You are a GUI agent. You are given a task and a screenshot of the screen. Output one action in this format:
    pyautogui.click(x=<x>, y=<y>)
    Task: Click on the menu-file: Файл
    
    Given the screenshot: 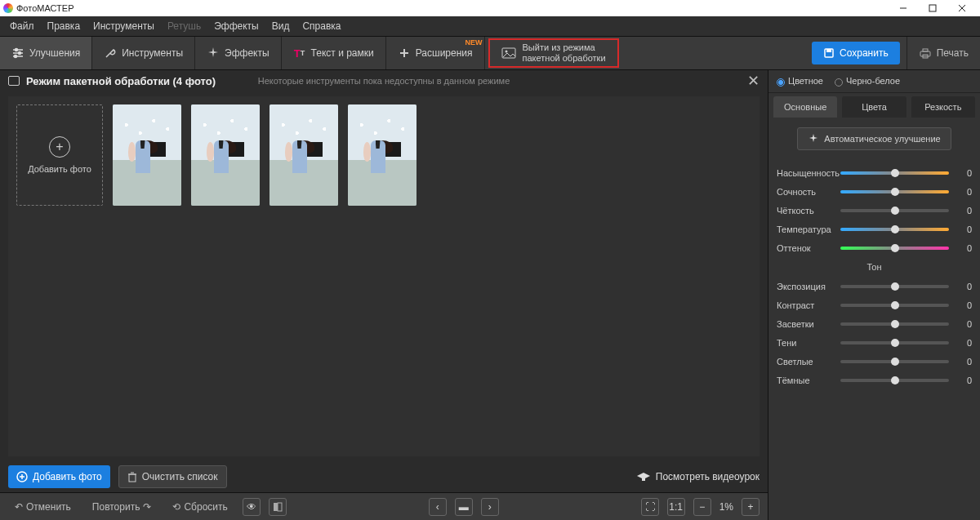 What is the action you would take?
    pyautogui.click(x=22, y=26)
    